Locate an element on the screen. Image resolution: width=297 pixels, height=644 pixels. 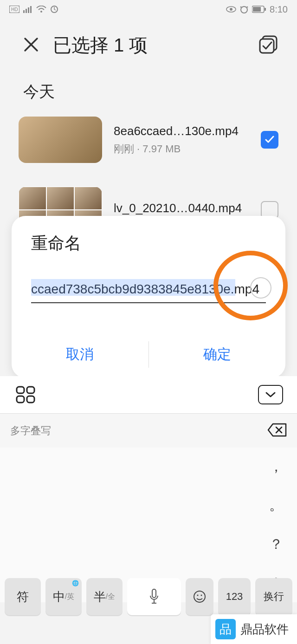
watermark: 品 鼎品软件 is located at coordinates (254, 629).